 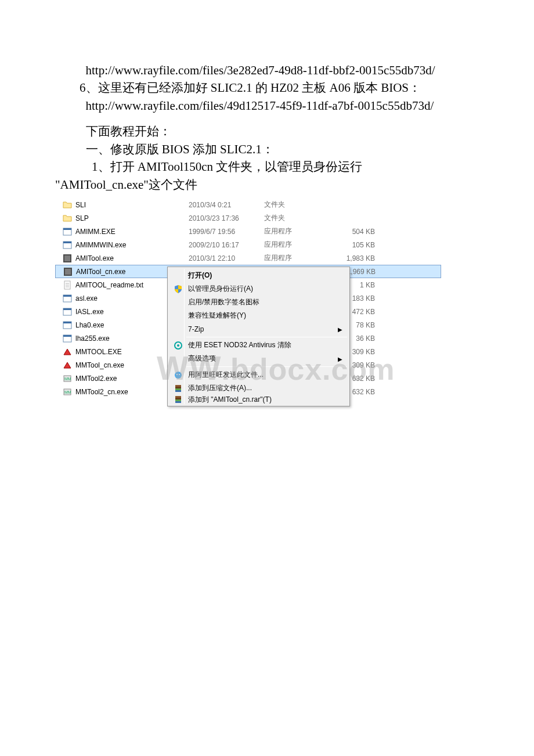 I want to click on file-name: AMIMM.EXE, so click(x=132, y=232).